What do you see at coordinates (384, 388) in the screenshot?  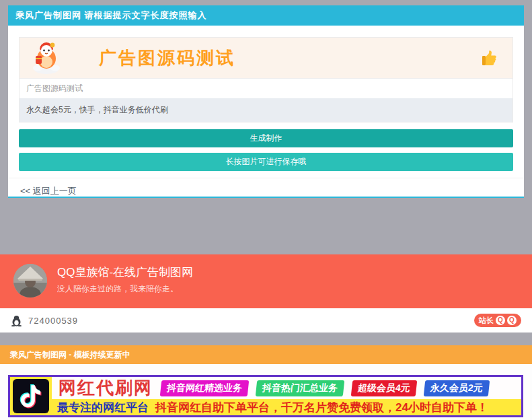 I see `ad-button-super-member: 超级会员4元` at bounding box center [384, 388].